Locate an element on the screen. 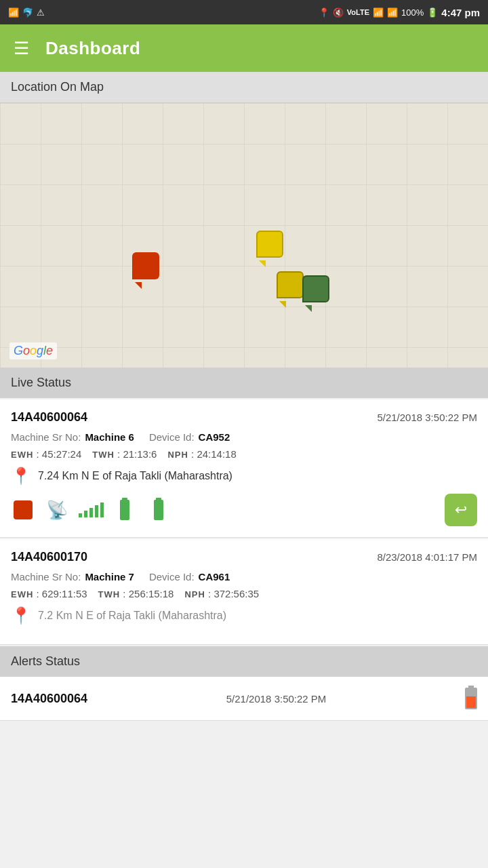 Image resolution: width=488 pixels, height=868 pixels. alert-battery-icon is located at coordinates (471, 698).